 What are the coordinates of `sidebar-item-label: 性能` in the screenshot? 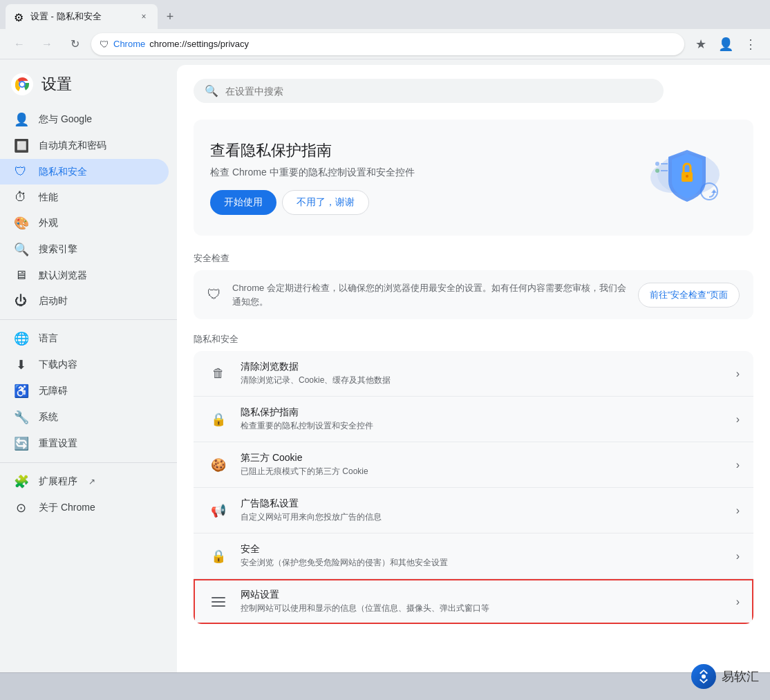 It's located at (48, 198).